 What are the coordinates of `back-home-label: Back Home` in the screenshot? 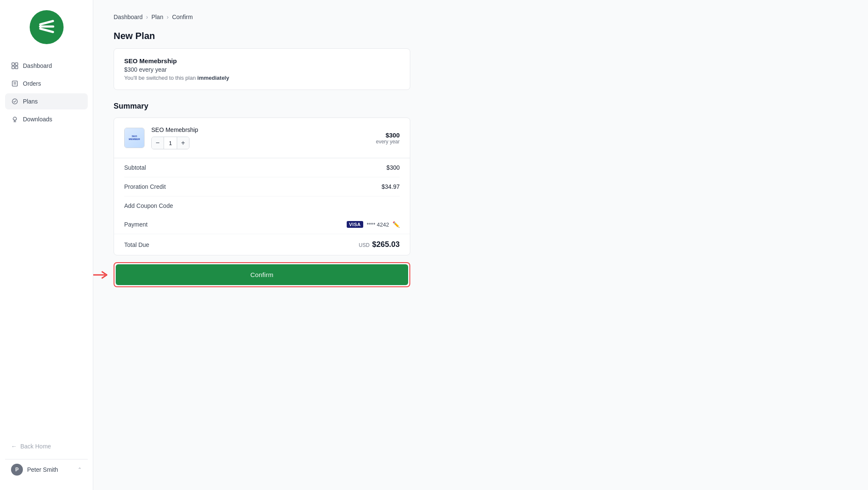 It's located at (36, 446).